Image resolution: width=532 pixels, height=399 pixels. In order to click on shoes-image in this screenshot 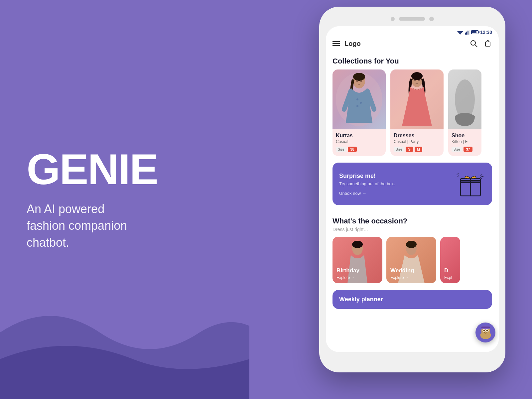, I will do `click(465, 99)`.